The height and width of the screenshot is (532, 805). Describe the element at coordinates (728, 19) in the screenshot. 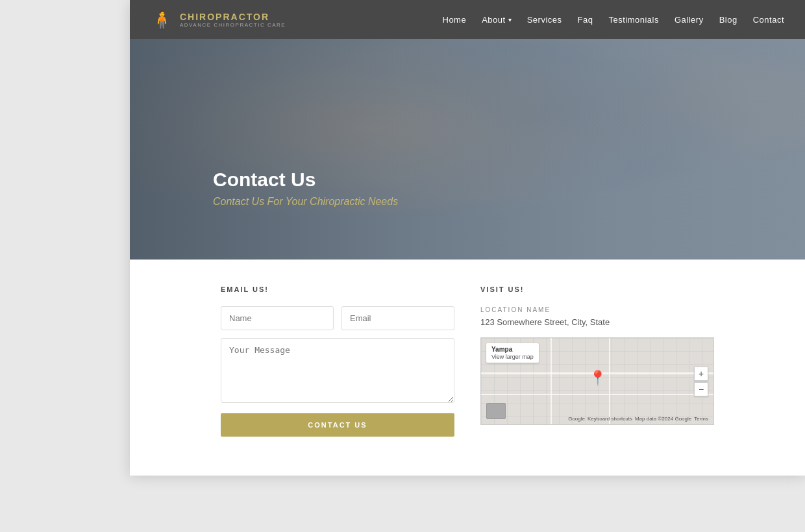

I see `nav-item-blog: Blog` at that location.